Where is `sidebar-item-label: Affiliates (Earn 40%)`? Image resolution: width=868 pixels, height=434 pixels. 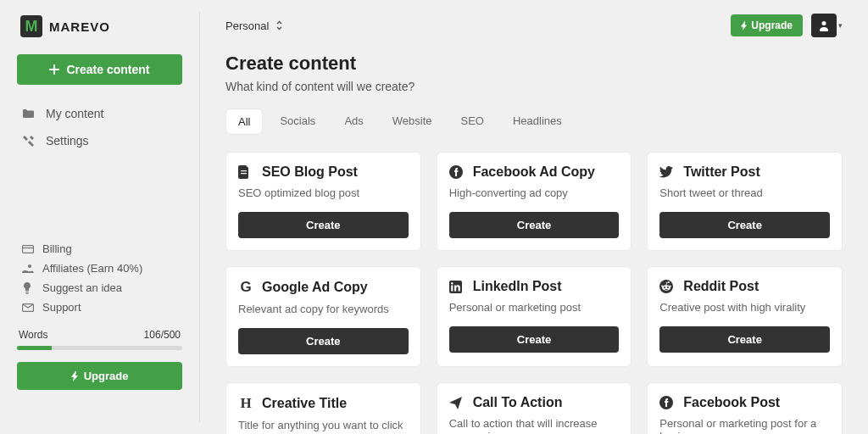 sidebar-item-label: Affiliates (Earn 40%) is located at coordinates (92, 268).